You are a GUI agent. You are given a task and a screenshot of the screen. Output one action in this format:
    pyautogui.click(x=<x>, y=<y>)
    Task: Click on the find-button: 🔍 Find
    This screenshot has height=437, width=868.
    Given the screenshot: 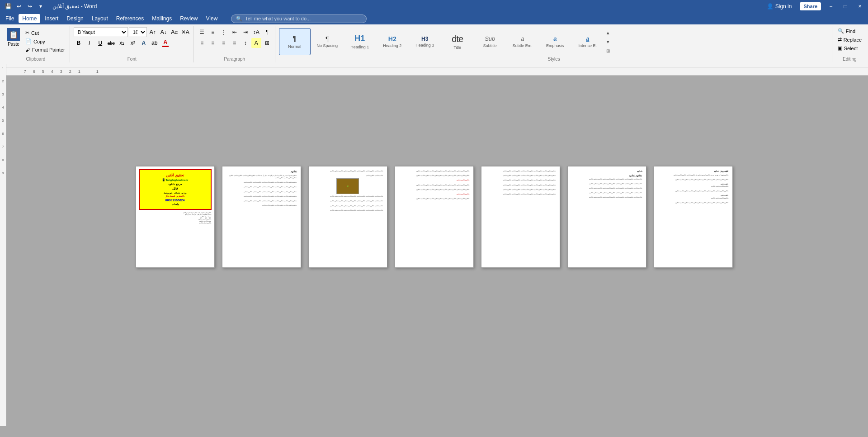 What is the action you would take?
    pyautogui.click(x=846, y=31)
    